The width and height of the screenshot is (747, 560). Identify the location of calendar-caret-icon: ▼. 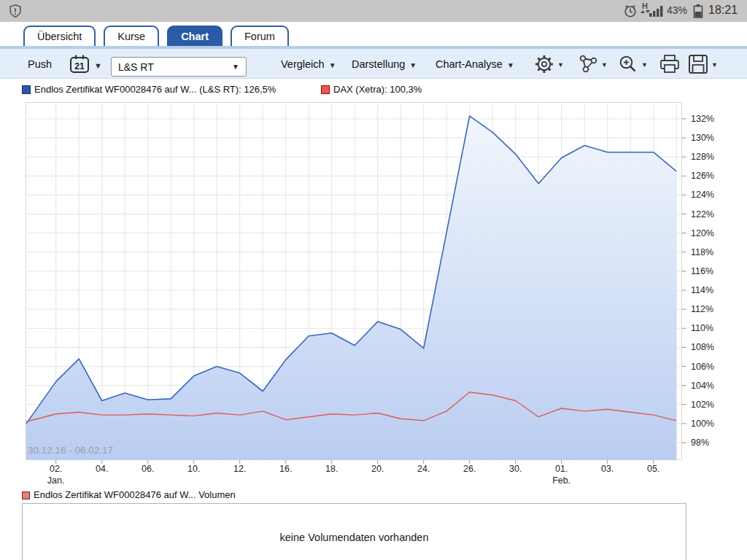
(98, 66).